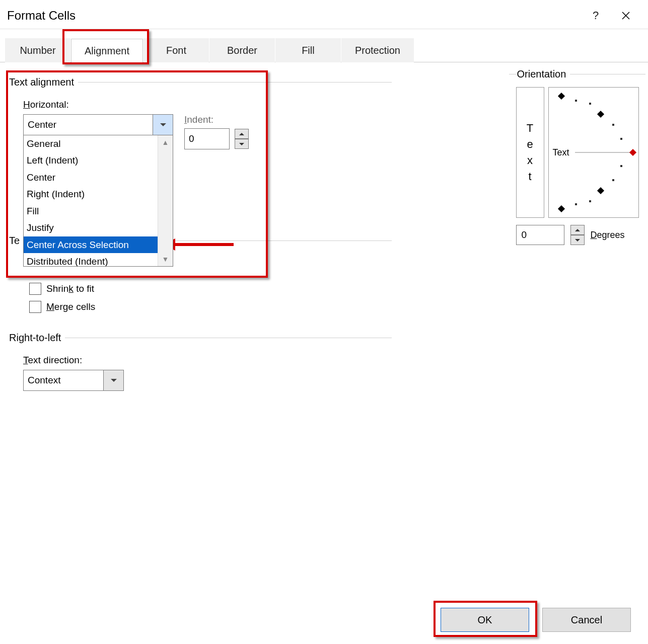 The width and height of the screenshot is (648, 644). I want to click on degrees-label: Degrees, so click(608, 235).